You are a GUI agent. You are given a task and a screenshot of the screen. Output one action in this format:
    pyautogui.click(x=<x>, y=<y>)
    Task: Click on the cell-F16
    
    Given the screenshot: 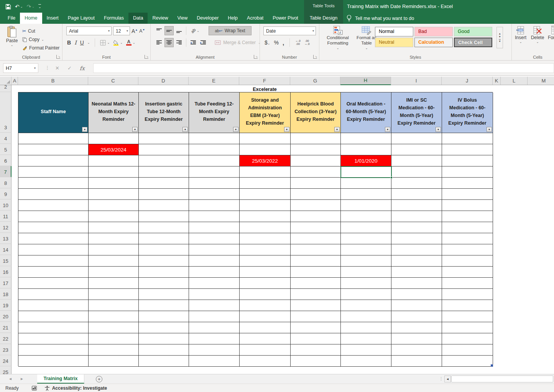 What is the action you would take?
    pyautogui.click(x=265, y=272)
    